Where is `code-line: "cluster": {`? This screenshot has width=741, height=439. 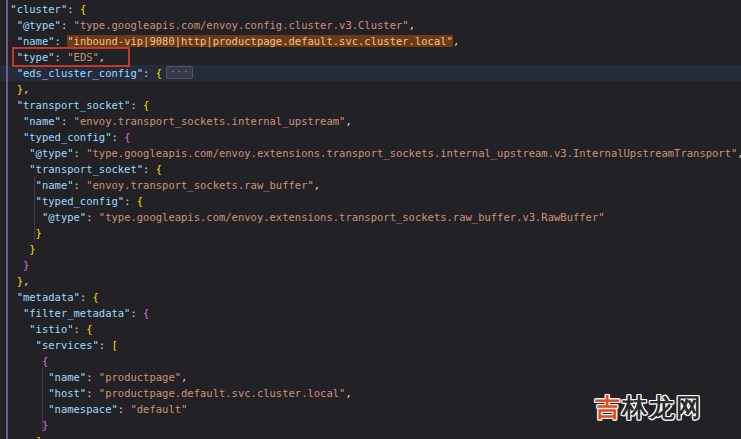 code-line: "cluster": { is located at coordinates (370, 9).